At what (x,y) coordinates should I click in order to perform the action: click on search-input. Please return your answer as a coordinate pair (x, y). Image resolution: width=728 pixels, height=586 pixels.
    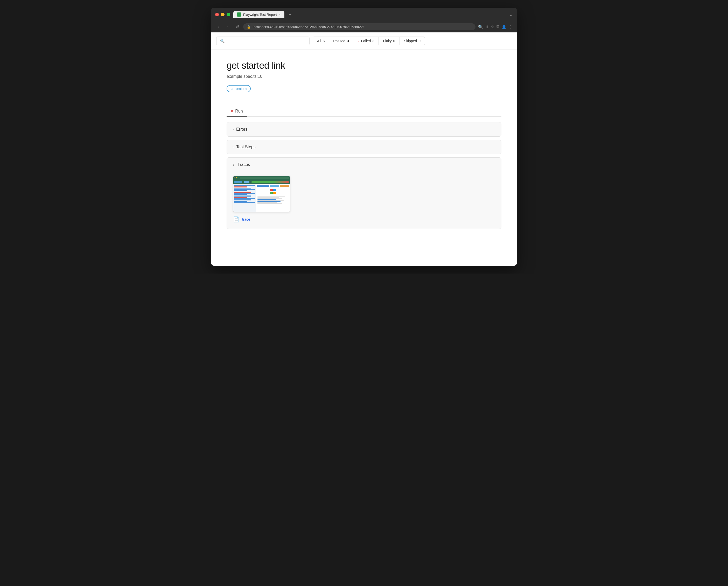
    Looking at the image, I should click on (266, 41).